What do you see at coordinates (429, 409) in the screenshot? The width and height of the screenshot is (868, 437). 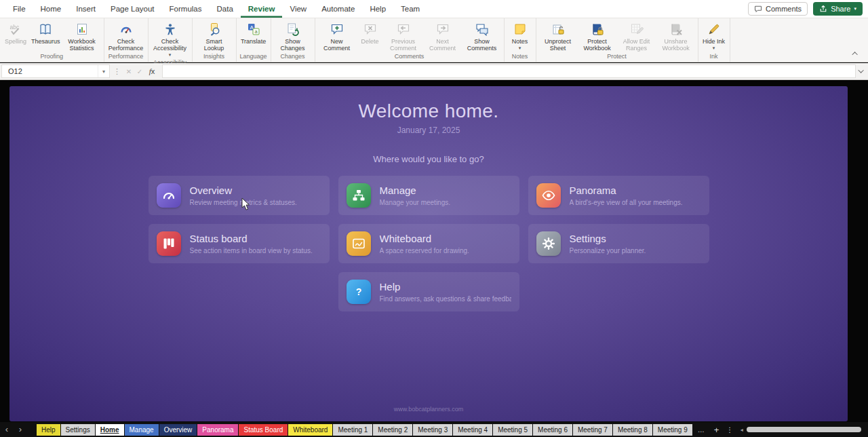 I see `footer-link: www.bobcatplanners.com` at bounding box center [429, 409].